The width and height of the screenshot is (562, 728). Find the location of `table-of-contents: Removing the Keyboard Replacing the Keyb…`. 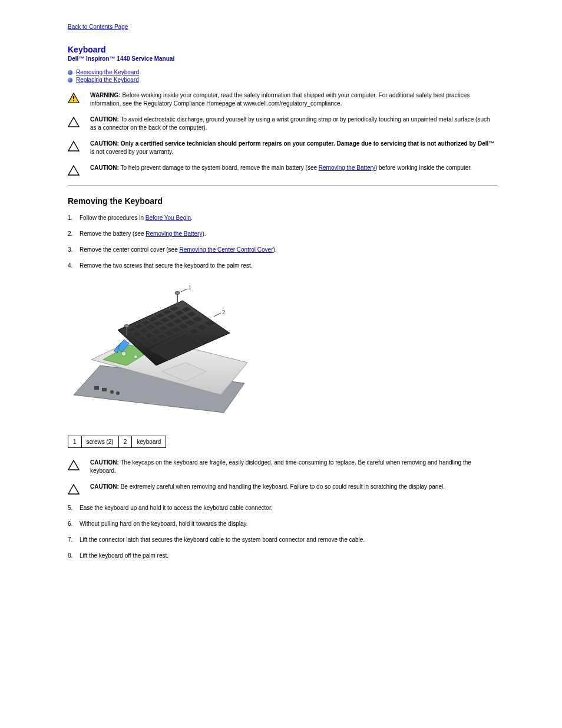

table-of-contents: Removing the Keyboard Replacing the Keyb… is located at coordinates (283, 76).